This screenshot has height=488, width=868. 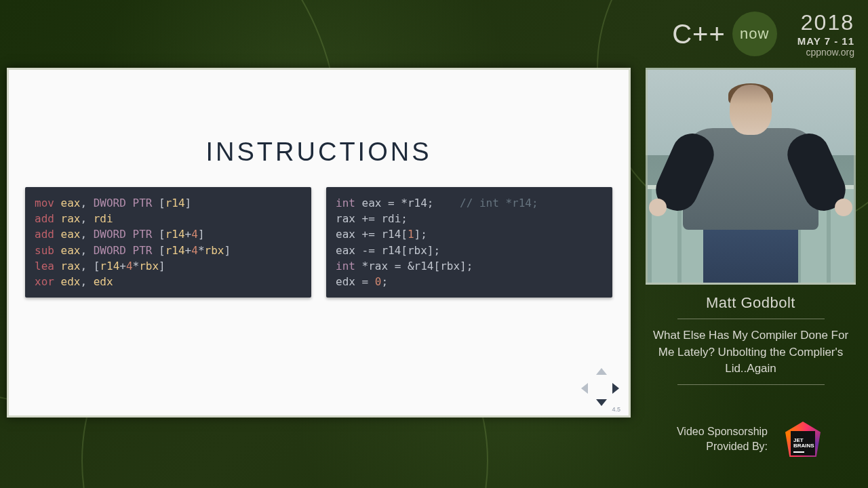 What do you see at coordinates (751, 184) in the screenshot?
I see `speaker-figure` at bounding box center [751, 184].